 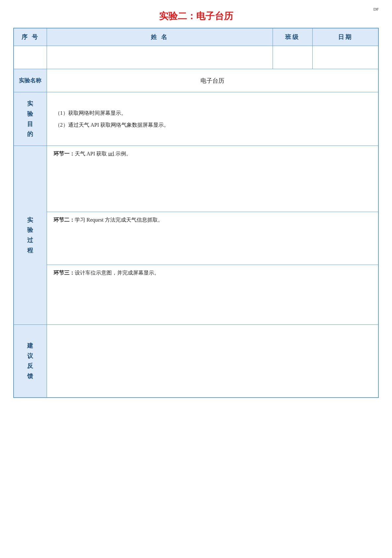 What do you see at coordinates (30, 361) in the screenshot?
I see `feedback-label-cell: 建 议 反 馈` at bounding box center [30, 361].